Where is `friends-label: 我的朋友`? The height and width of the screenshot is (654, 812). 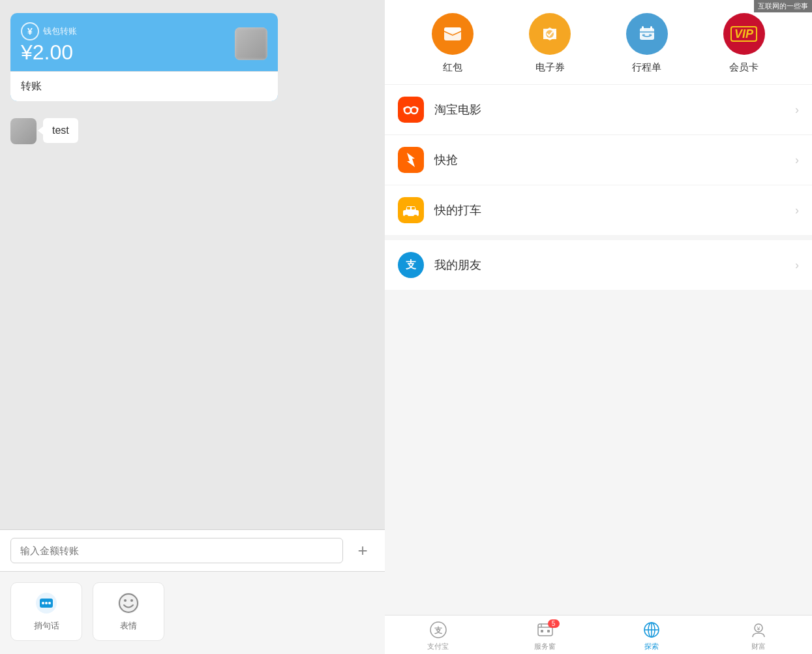
friends-label: 我的朋友 is located at coordinates (614, 265).